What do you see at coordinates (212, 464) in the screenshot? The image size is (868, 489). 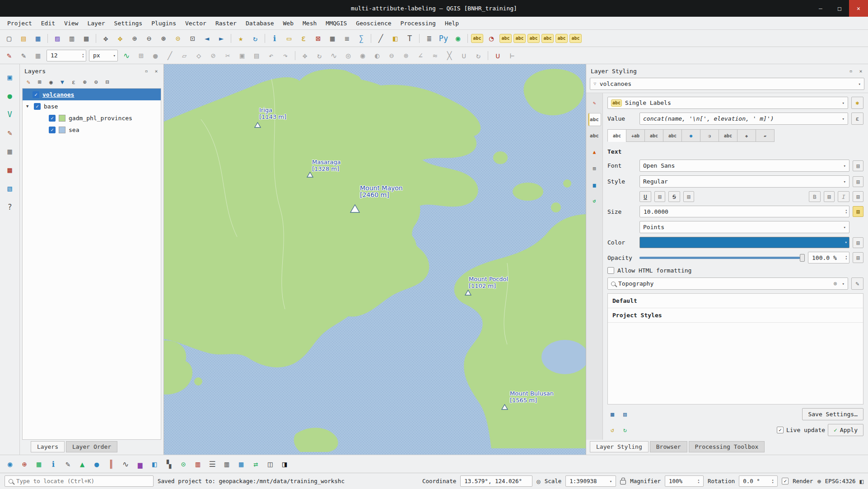 I see `lines-plugin-icon: ☰` at bounding box center [212, 464].